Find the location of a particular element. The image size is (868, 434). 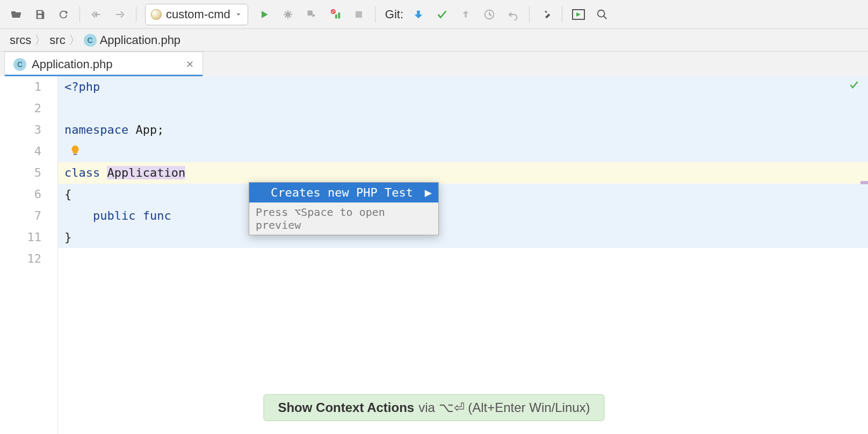

run-config-icon is located at coordinates (156, 15).